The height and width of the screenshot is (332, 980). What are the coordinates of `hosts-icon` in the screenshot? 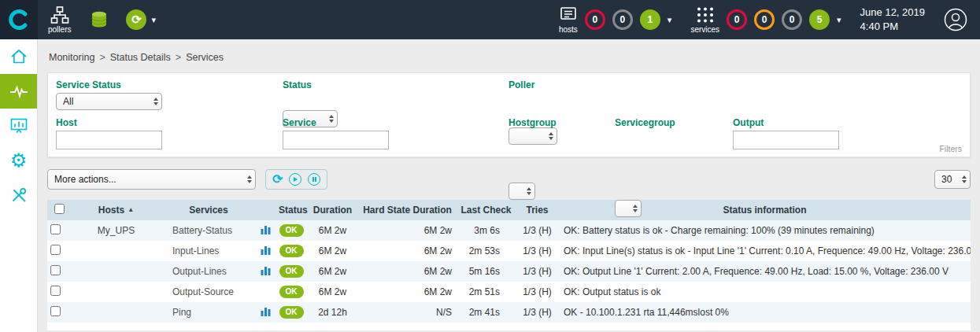 It's located at (568, 15).